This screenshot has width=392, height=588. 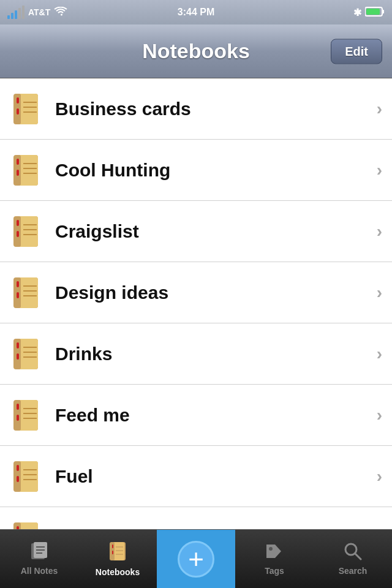 What do you see at coordinates (196, 170) in the screenshot?
I see `list-item: Cool Hunting ›` at bounding box center [196, 170].